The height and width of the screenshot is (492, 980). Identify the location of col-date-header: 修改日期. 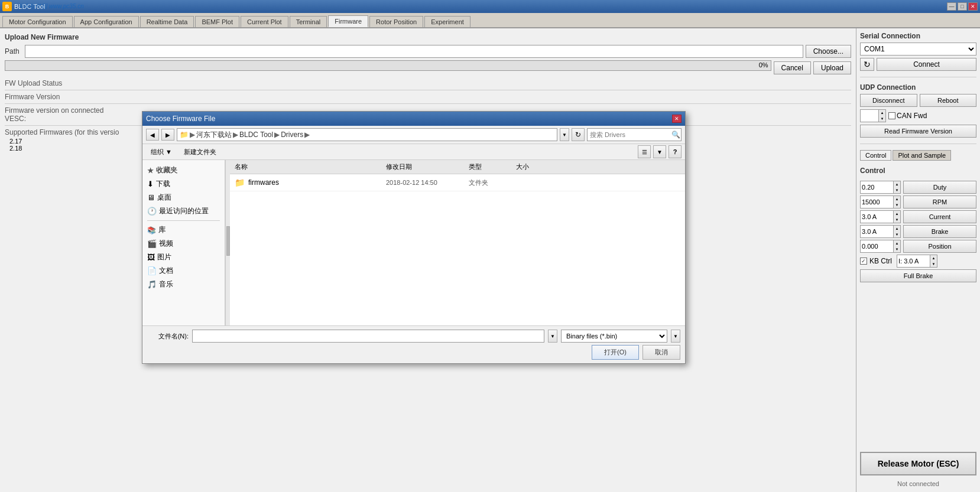
(425, 167).